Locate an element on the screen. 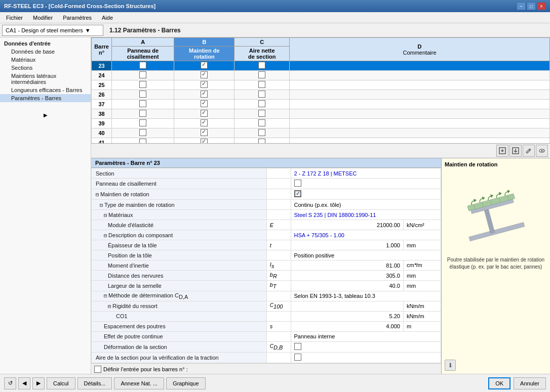 This screenshot has height=392, width=550. ok-button: OK is located at coordinates (499, 383).